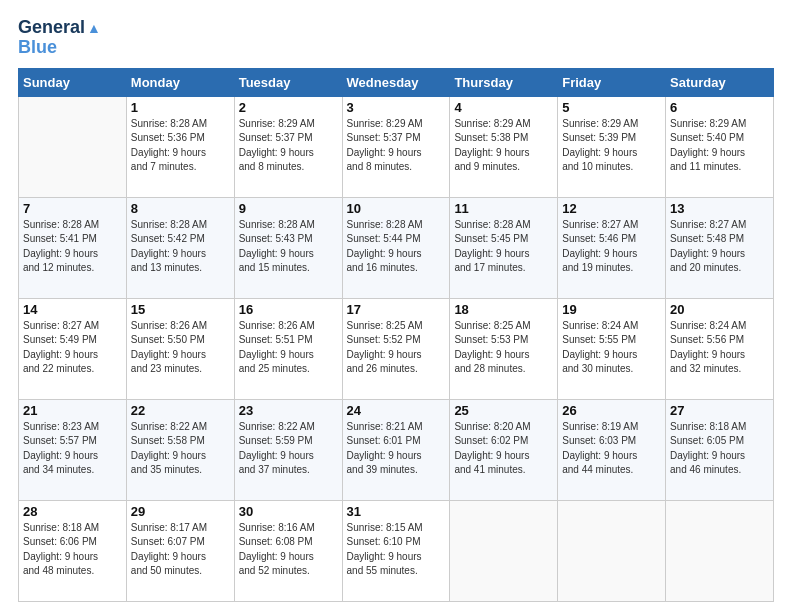 Image resolution: width=792 pixels, height=612 pixels. Describe the element at coordinates (288, 512) in the screenshot. I see `day-number: 30` at that location.